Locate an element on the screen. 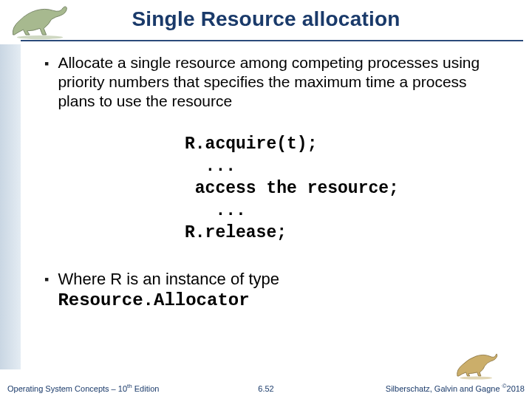 Image resolution: width=532 pixels, height=399 pixels. code-line: access the resource; is located at coordinates (292, 188).